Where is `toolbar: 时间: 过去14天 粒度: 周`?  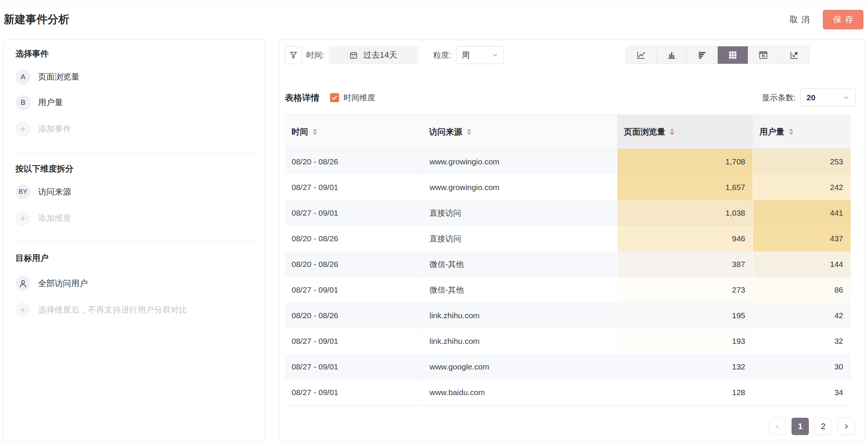 toolbar: 时间: 过去14天 粒度: 周 is located at coordinates (570, 55).